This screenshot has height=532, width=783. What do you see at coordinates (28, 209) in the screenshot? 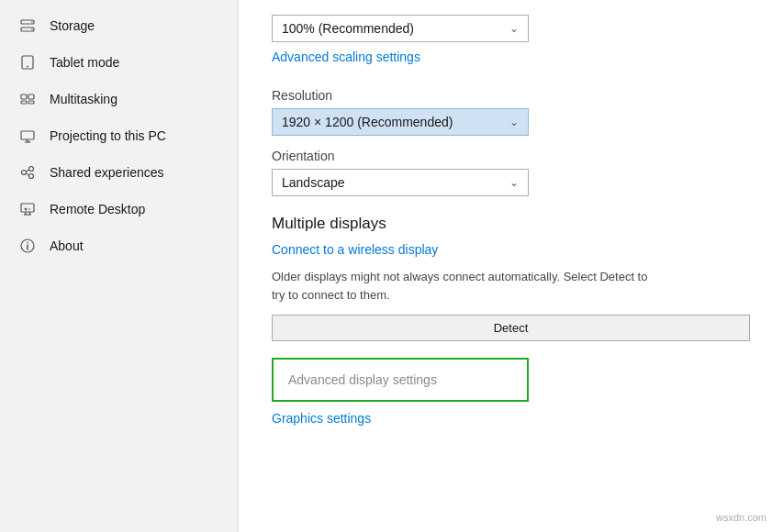
I see `remote-desktop-icon` at bounding box center [28, 209].